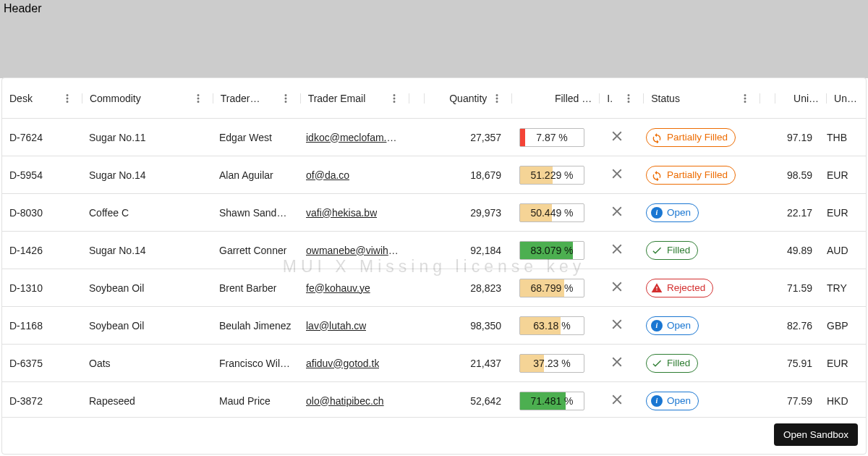 The width and height of the screenshot is (868, 456). Describe the element at coordinates (465, 213) in the screenshot. I see `cell-quantity: 29,973` at that location.